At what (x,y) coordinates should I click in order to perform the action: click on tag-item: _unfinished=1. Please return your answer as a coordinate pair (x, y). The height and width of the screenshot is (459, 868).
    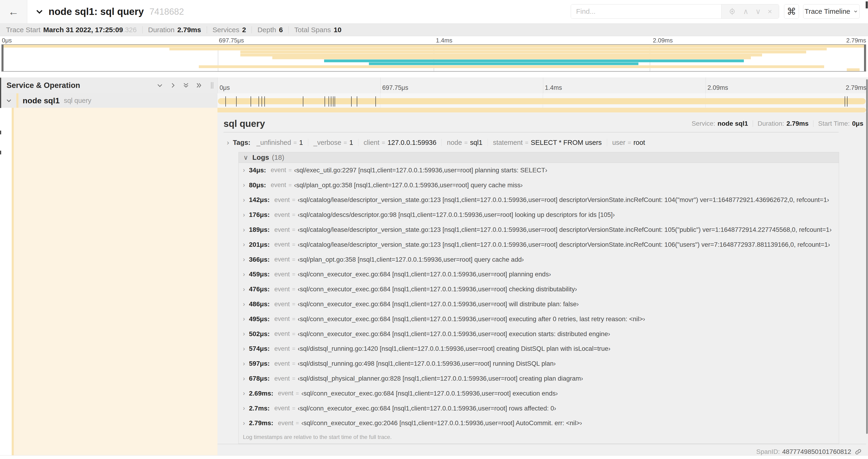
    Looking at the image, I should click on (280, 143).